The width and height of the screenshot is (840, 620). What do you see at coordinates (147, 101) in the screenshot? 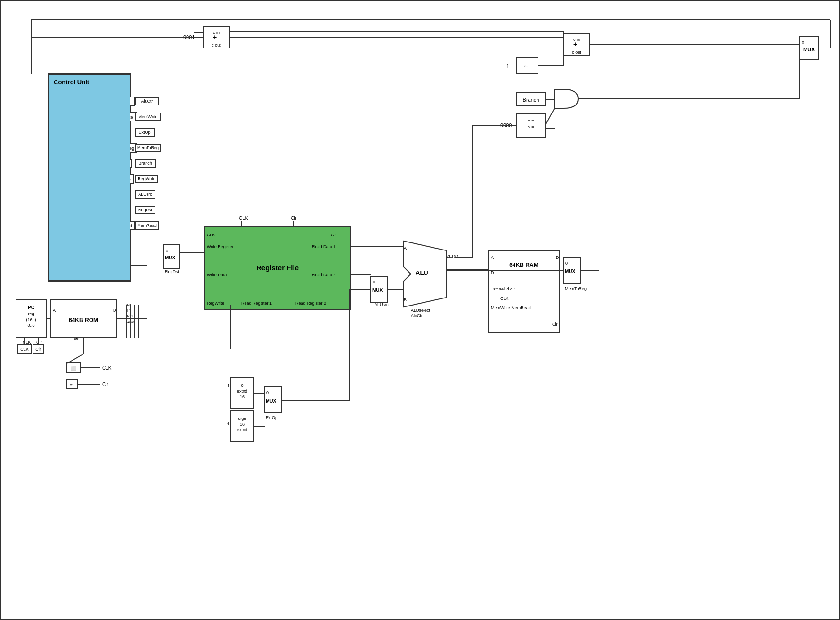
I see `cu-aluctr-port: AluCtr` at bounding box center [147, 101].